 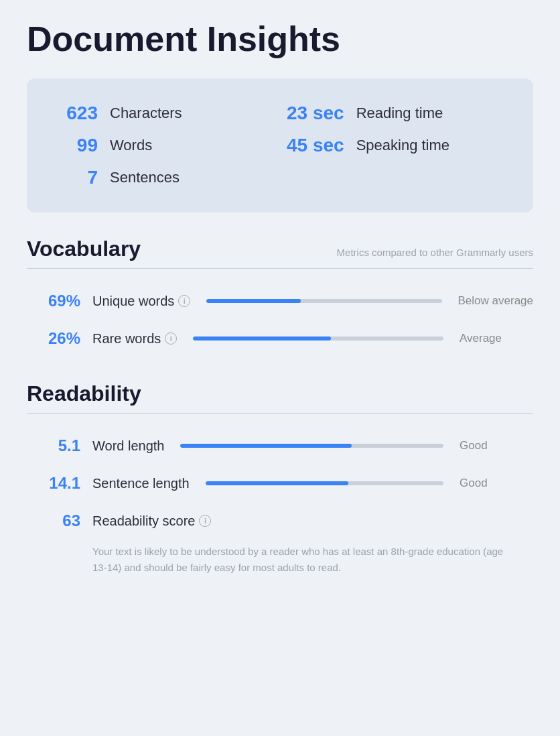 I want to click on stat-label-sentences: Sentences, so click(x=145, y=178).